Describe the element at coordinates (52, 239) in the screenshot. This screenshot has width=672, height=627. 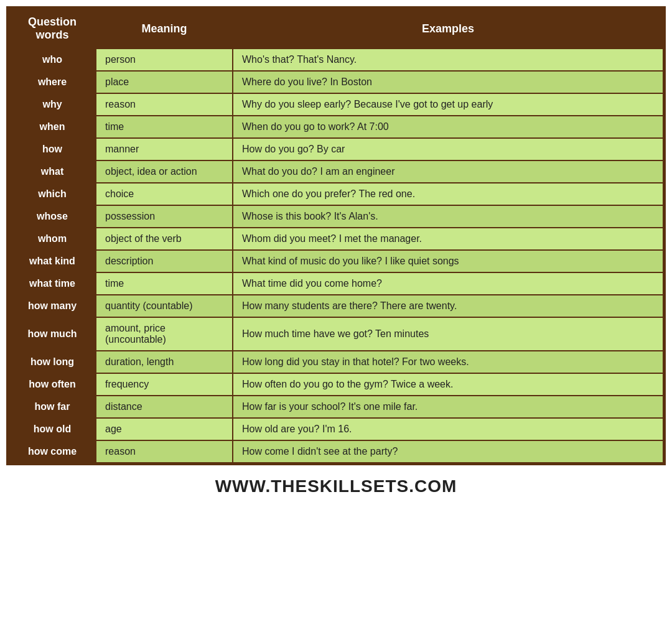
I see `question-word-cell: whom` at that location.